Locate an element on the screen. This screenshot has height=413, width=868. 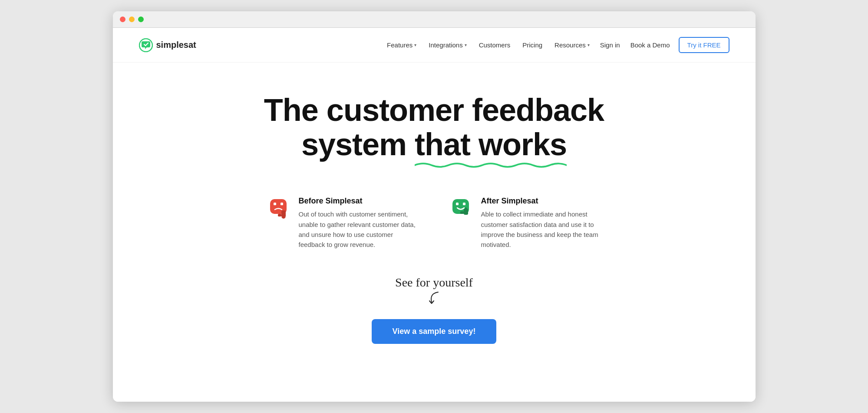
nav-link-resources: Resources ▾ is located at coordinates (572, 45).